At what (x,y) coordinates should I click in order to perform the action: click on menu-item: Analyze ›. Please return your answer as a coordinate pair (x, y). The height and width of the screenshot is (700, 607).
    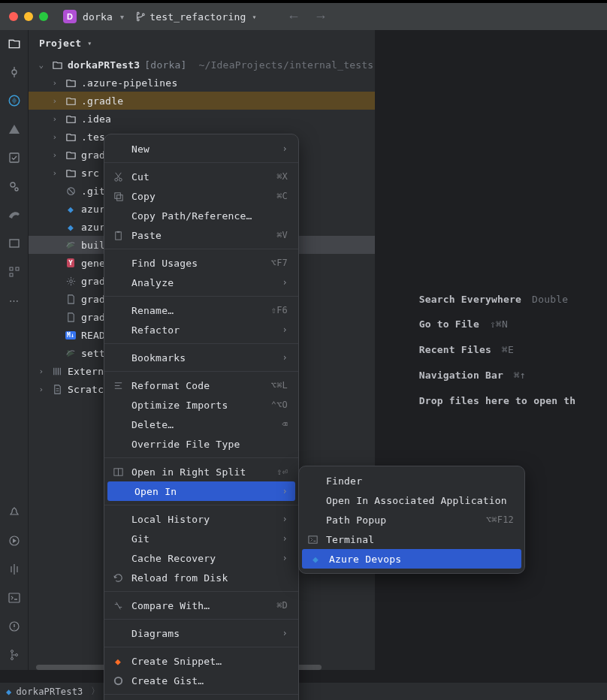
    Looking at the image, I should click on (201, 282).